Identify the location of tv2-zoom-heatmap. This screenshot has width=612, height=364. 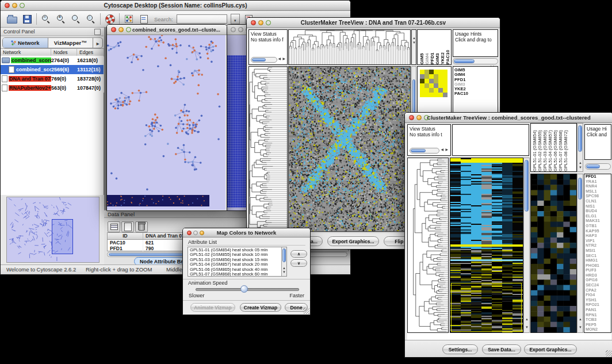
(553, 253).